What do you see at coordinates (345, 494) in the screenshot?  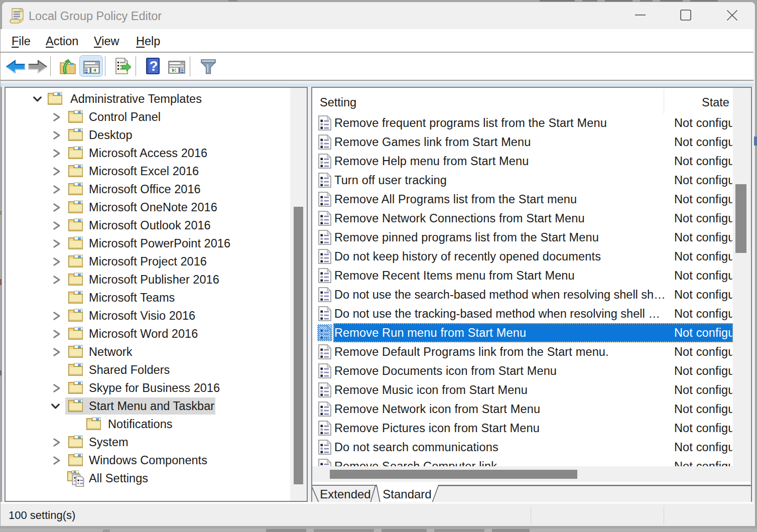 I see `svg-text: Extended` at bounding box center [345, 494].